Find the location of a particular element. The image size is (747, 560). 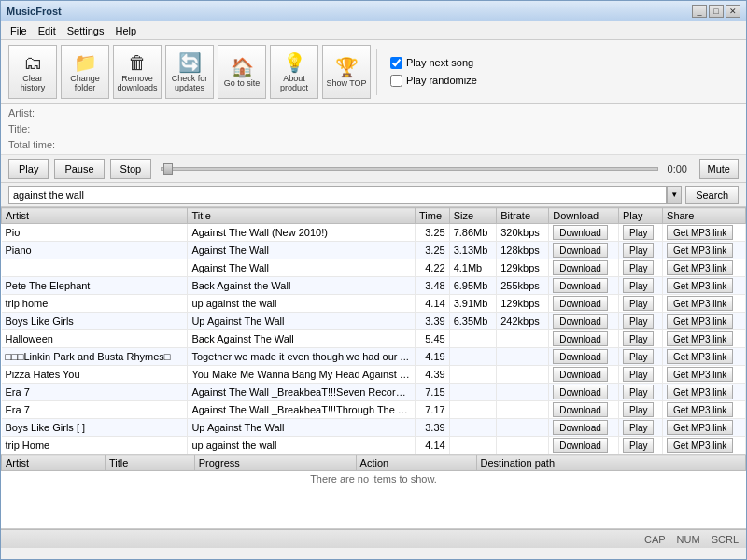

play-button: Play is located at coordinates (28, 169).